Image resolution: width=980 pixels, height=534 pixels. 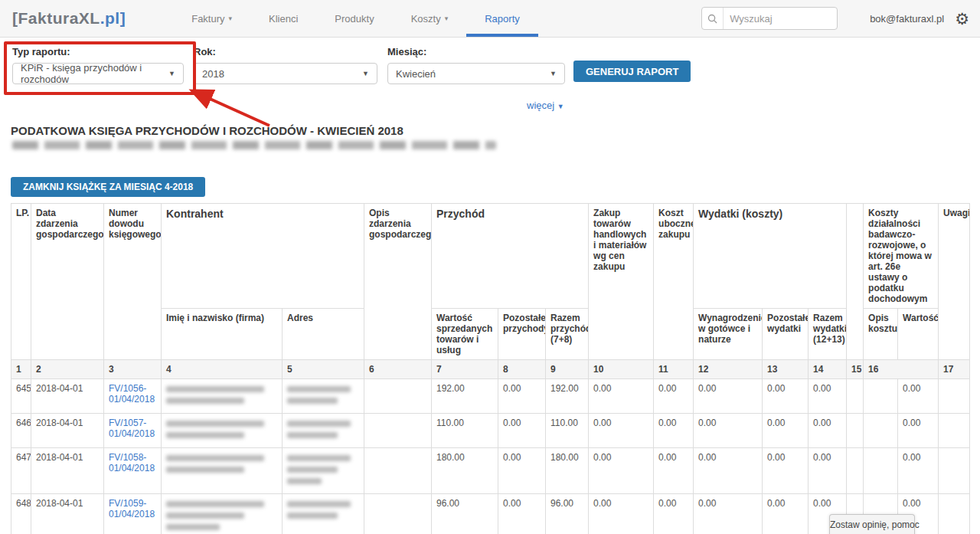 I want to click on cell-lp: 647, so click(x=21, y=471).